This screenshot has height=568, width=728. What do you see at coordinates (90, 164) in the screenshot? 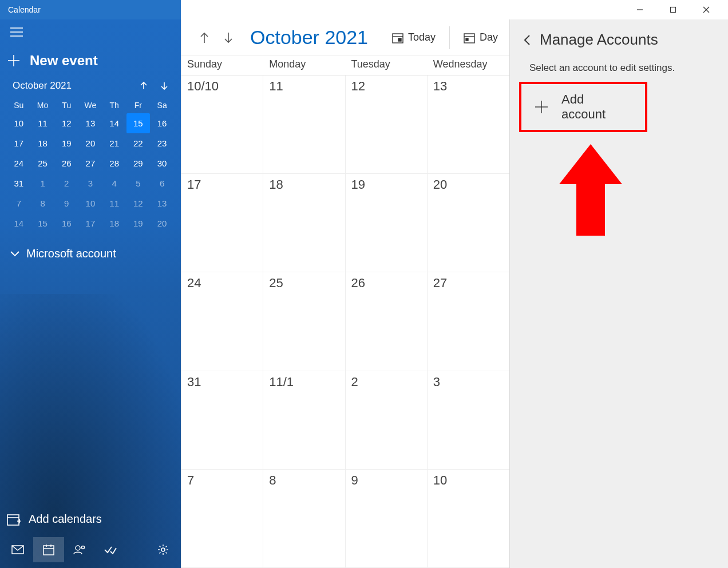
I see `mini-calendar-day: 27` at bounding box center [90, 164].